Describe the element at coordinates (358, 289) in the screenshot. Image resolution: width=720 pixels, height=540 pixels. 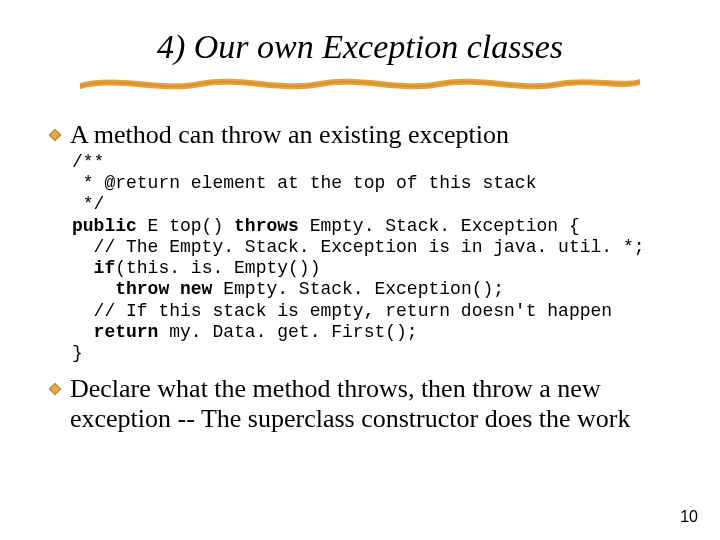
I see `code-text: Empty. Stack. Exception();` at that location.